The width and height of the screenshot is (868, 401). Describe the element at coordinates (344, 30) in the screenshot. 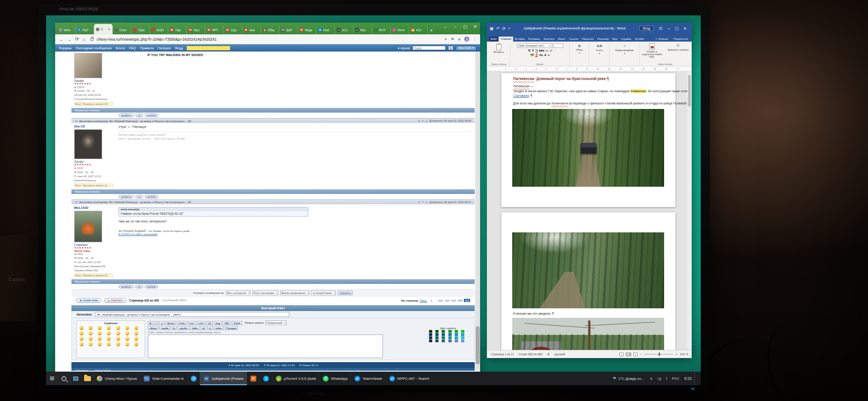

I see `browser-tab: UuCo` at that location.